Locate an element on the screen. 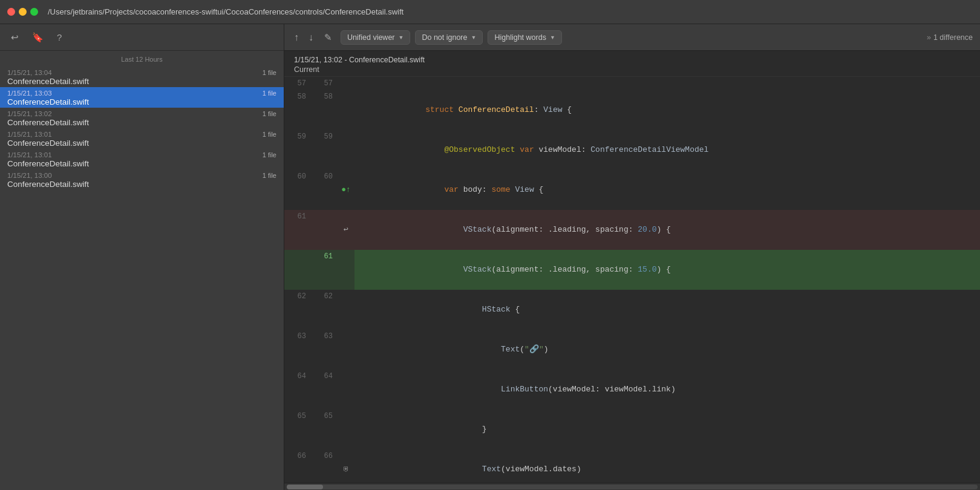 This screenshot has height=490, width=980. list-item-date: 1/15/21, 13:00 1 file is located at coordinates (142, 175).